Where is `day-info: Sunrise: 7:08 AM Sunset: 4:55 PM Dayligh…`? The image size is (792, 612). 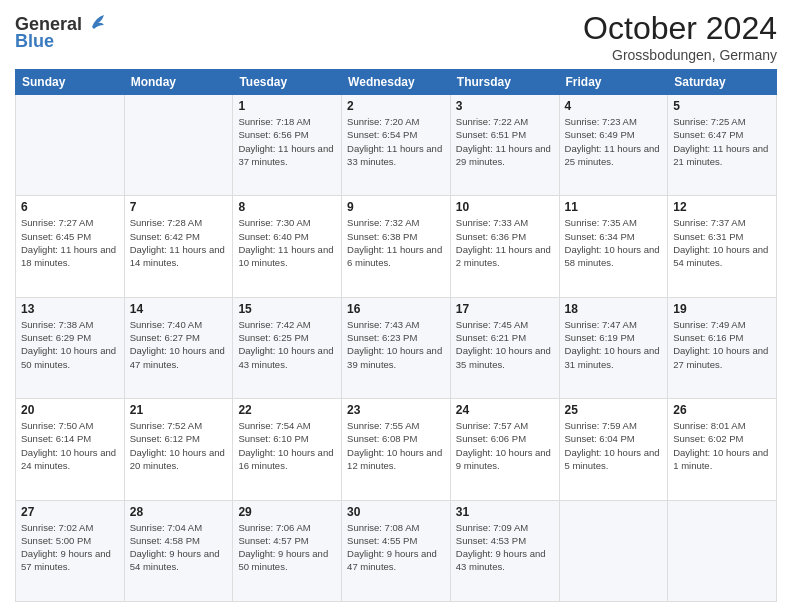
day-info: Sunrise: 7:08 AM Sunset: 4:55 PM Dayligh… is located at coordinates (396, 548).